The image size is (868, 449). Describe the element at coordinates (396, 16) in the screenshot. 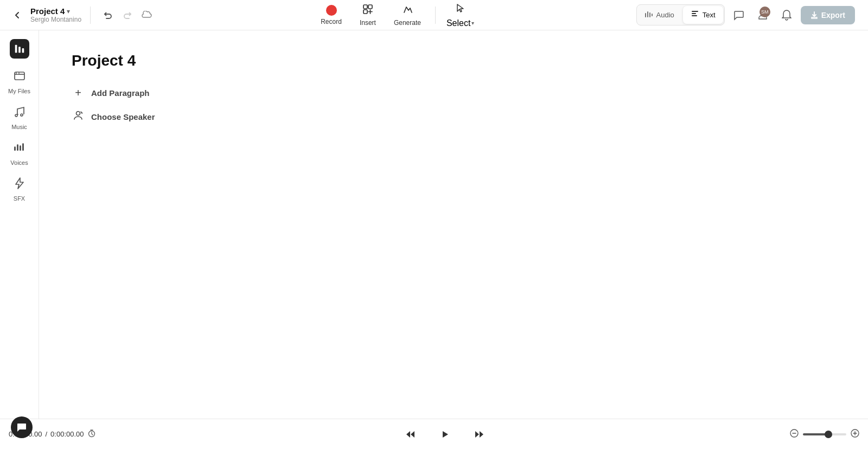

I see `center-toolbar: Record Insert Generate` at that location.